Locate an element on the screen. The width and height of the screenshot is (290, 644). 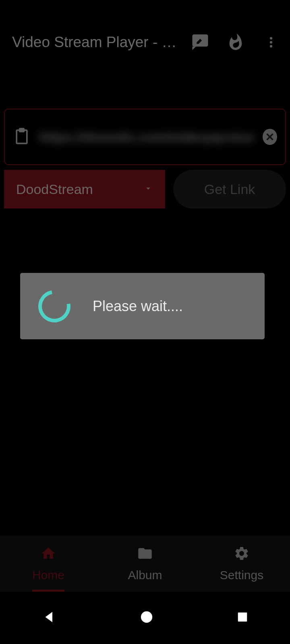
chevron-down-icon is located at coordinates (148, 189).